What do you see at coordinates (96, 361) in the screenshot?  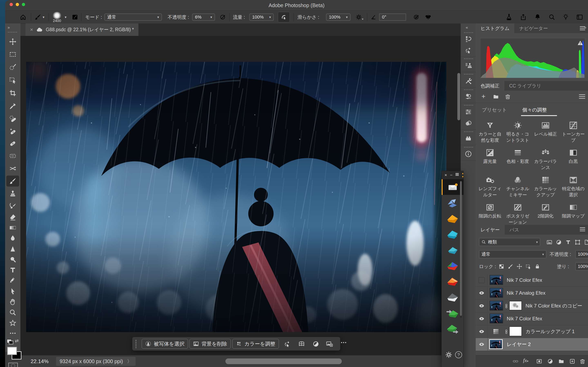 I see `document-info-chip: 9324 px x 6000 px (300 ppi) 〉` at bounding box center [96, 361].